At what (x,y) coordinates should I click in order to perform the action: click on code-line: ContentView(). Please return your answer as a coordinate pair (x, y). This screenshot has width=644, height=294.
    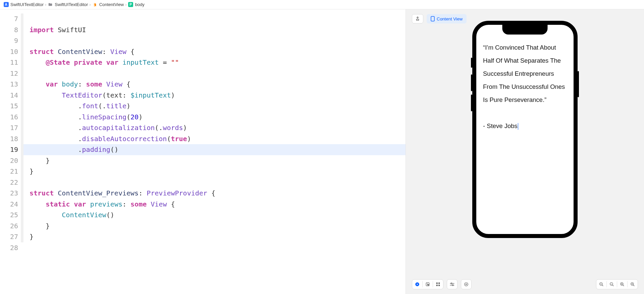
    Looking at the image, I should click on (217, 215).